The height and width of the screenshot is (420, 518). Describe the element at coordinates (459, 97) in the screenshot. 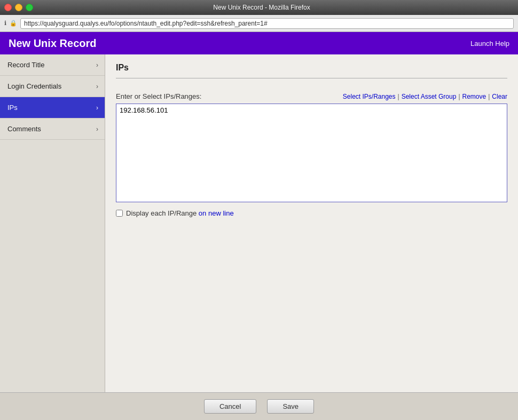

I see `separator2: |` at that location.